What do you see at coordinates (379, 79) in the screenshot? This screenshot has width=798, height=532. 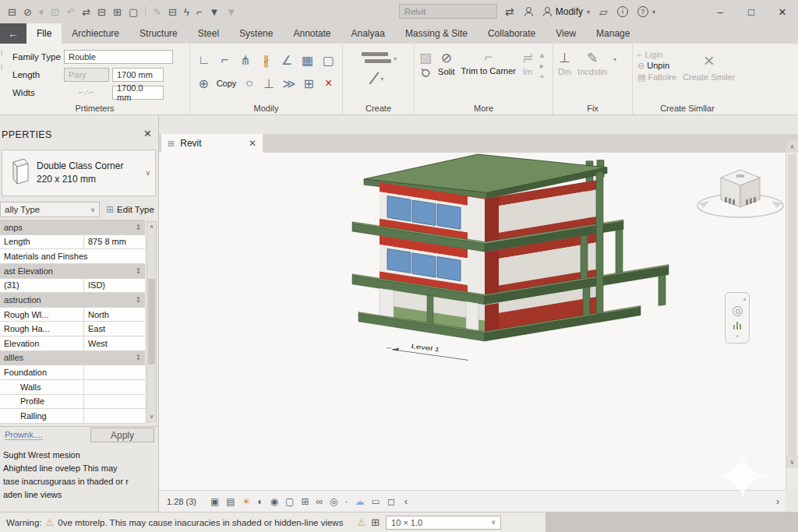 I see `brace-button: ∕ ▾` at bounding box center [379, 79].